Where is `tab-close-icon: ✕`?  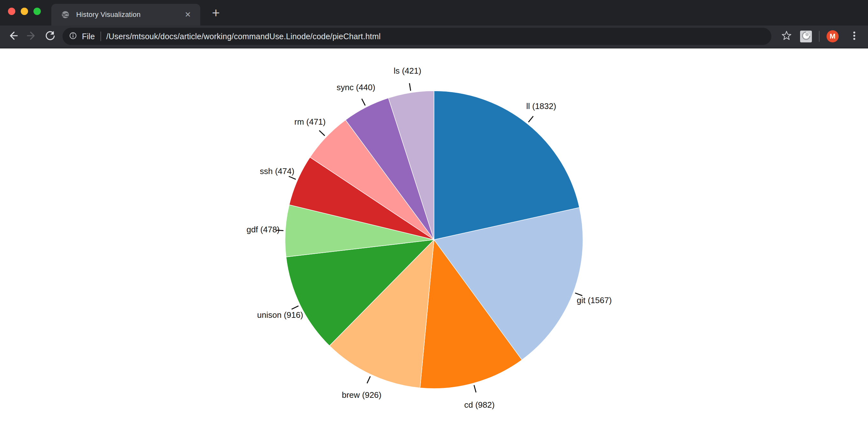
tab-close-icon: ✕ is located at coordinates (188, 15).